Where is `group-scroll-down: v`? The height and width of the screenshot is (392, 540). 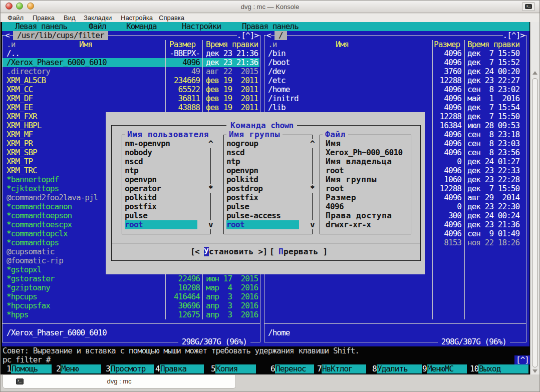
group-scroll-down: v is located at coordinates (313, 225).